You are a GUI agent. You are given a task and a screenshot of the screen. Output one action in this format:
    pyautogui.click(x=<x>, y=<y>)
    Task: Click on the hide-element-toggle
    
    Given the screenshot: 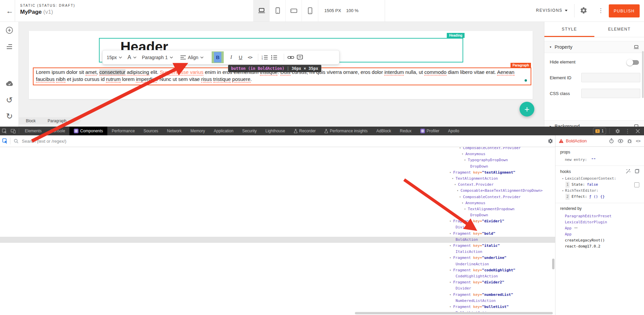 What is the action you would take?
    pyautogui.click(x=633, y=62)
    